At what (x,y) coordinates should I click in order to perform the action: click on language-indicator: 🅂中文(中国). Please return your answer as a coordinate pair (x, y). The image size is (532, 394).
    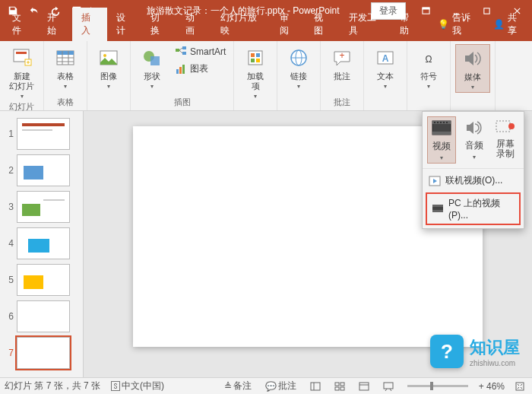
    Looking at the image, I should click on (138, 386).